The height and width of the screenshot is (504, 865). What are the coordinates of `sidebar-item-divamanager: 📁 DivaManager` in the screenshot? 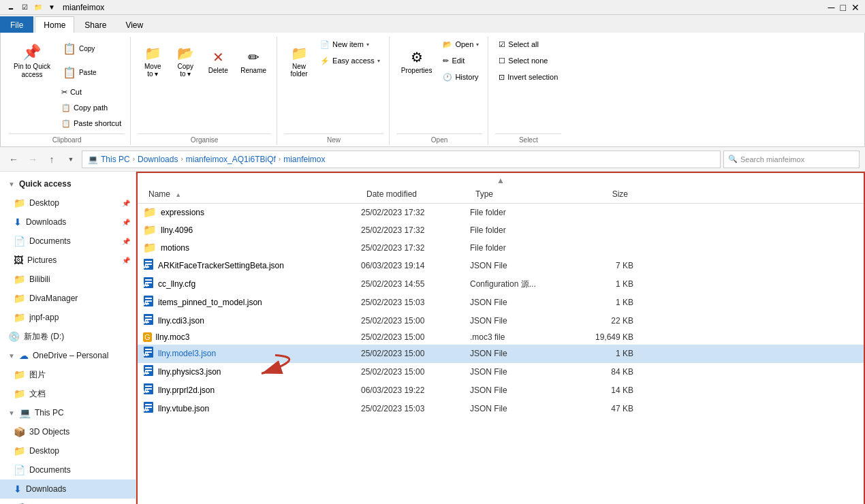 It's located at (68, 298).